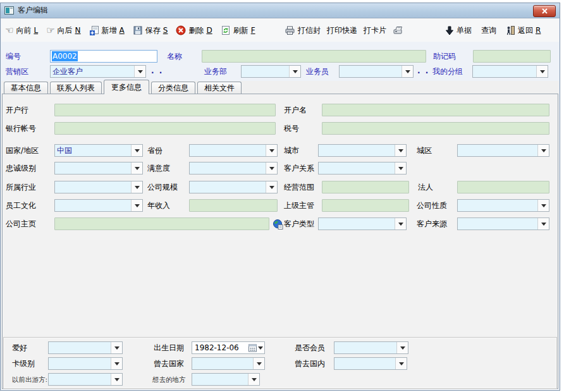  What do you see at coordinates (233, 168) in the screenshot?
I see `satisfaction-combo` at bounding box center [233, 168].